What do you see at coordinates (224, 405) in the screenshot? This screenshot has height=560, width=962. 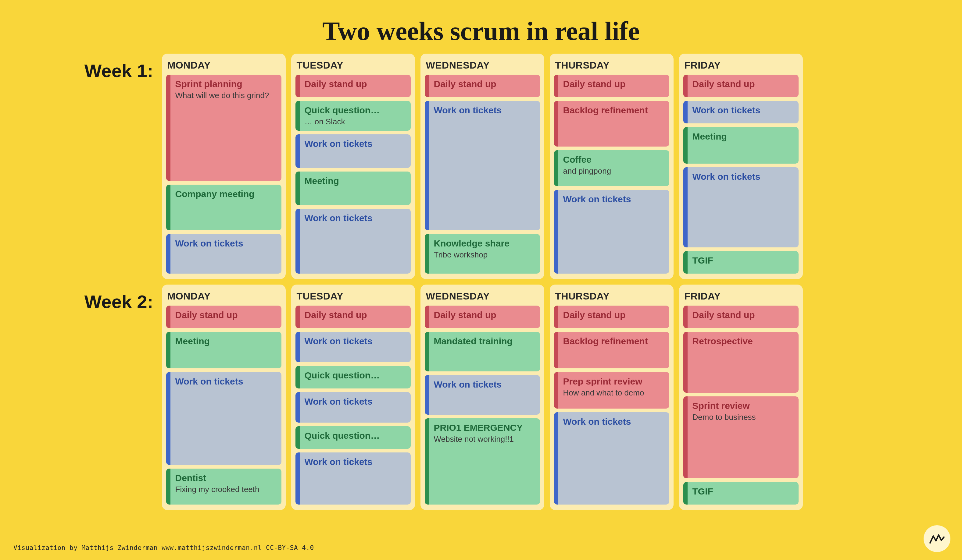 I see `blocks-container: Daily stand upMeetingWork on ticketsDent…` at bounding box center [224, 405].